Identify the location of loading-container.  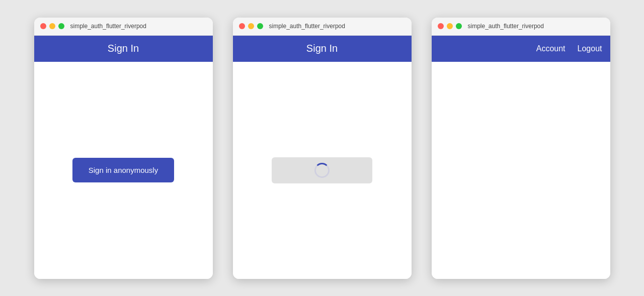
(322, 170).